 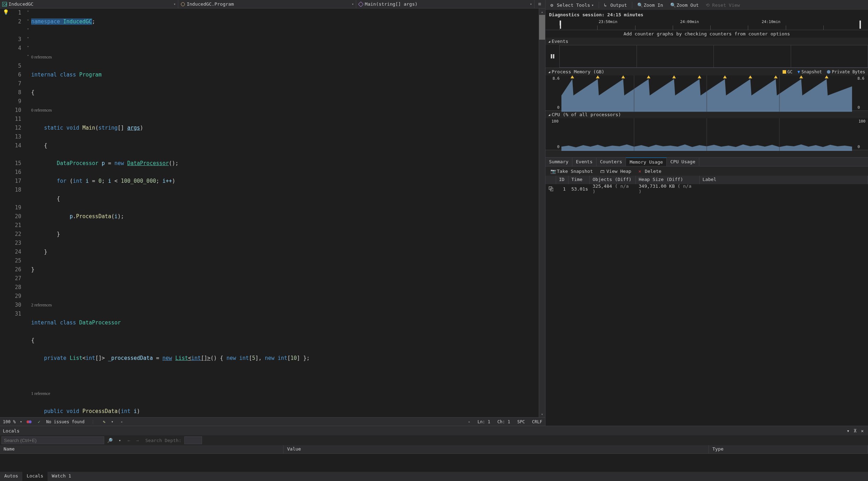 What do you see at coordinates (29, 422) in the screenshot?
I see `error-summary-icon` at bounding box center [29, 422].